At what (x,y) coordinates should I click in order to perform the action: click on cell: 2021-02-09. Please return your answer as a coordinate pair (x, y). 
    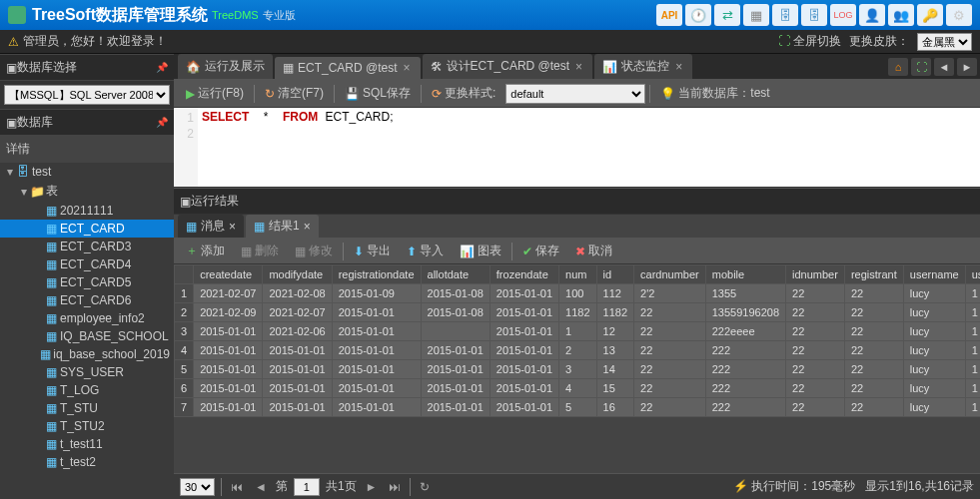
    Looking at the image, I should click on (228, 313).